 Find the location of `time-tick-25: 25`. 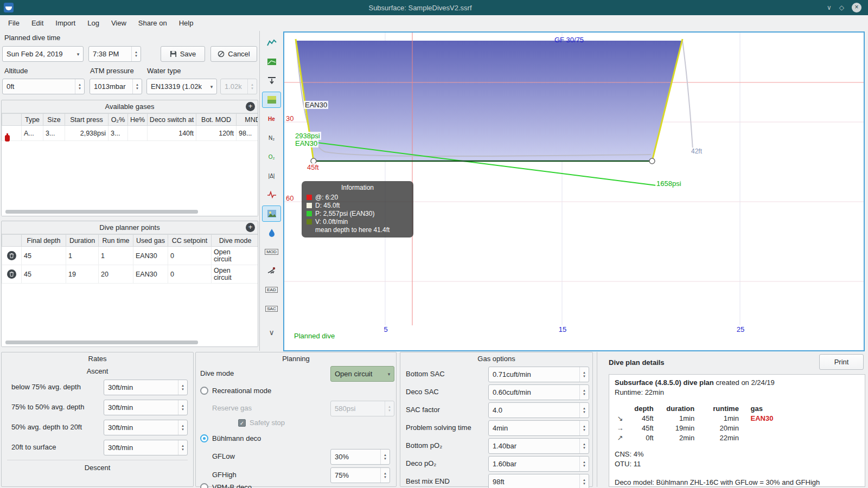

time-tick-25: 25 is located at coordinates (741, 330).